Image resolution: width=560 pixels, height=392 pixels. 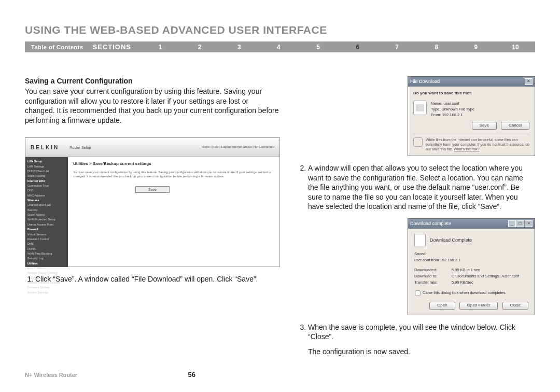 What do you see at coordinates (47, 186) in the screenshot?
I see `side-item: Connection Type` at bounding box center [47, 186].